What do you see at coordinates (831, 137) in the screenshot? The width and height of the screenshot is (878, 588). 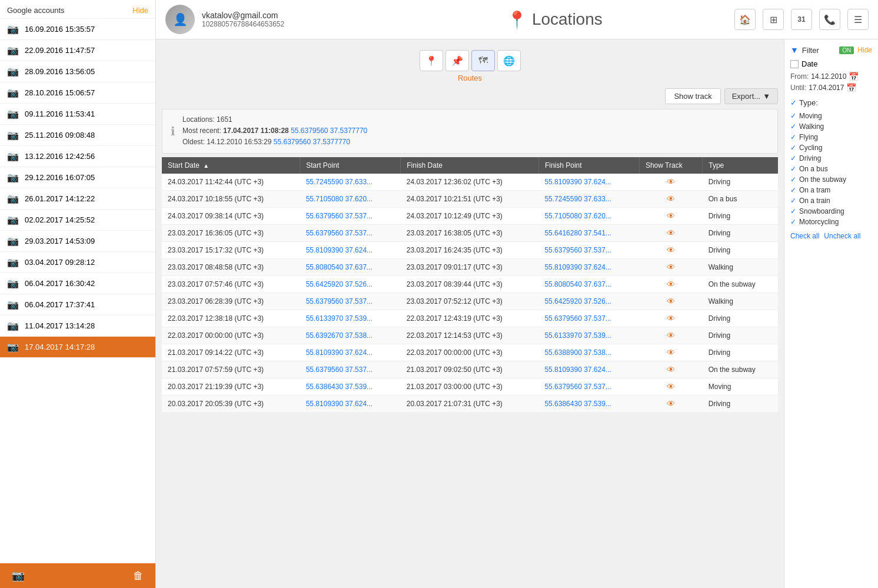 I see `type-item: ✓Flying` at bounding box center [831, 137].